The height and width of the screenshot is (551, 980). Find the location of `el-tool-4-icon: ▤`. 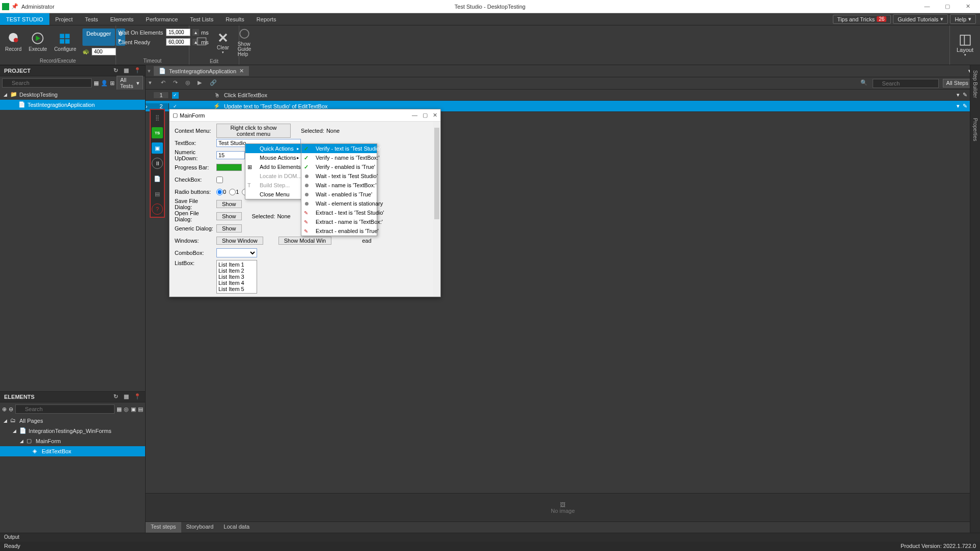

el-tool-4-icon: ▤ is located at coordinates (141, 409).